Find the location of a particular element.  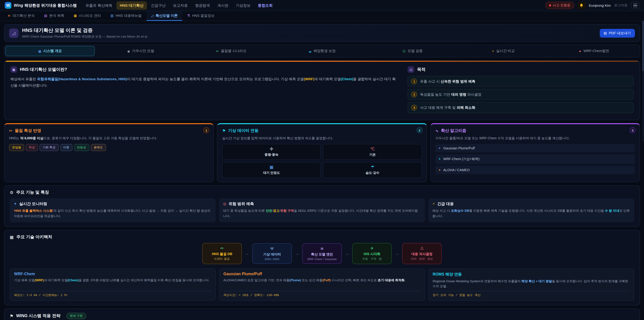

target-icon: ◎ is located at coordinates (224, 204).